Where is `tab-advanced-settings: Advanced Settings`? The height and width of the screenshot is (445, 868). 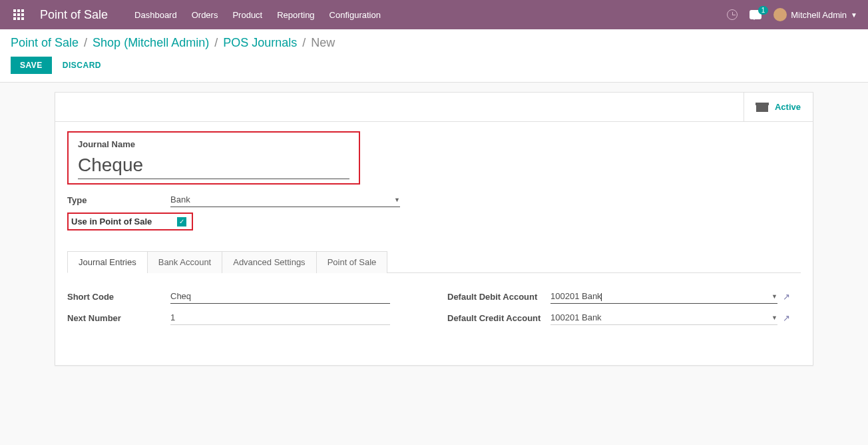 tab-advanced-settings: Advanced Settings is located at coordinates (269, 262).